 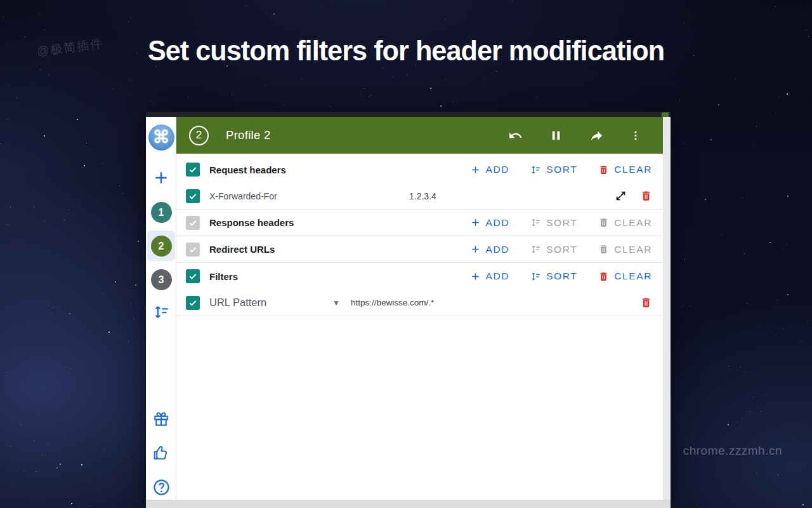 I want to click on sidebar: ⌘ 1 2 3, so click(x=161, y=309).